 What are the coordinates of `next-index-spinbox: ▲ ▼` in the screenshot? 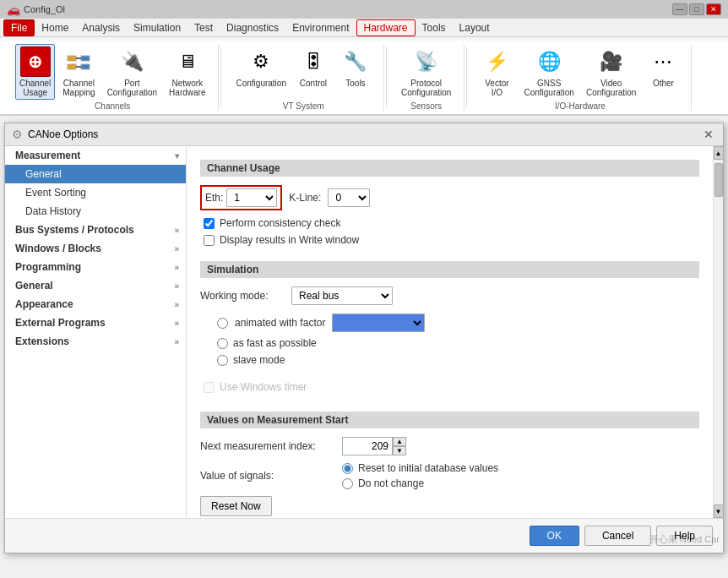 It's located at (374, 446).